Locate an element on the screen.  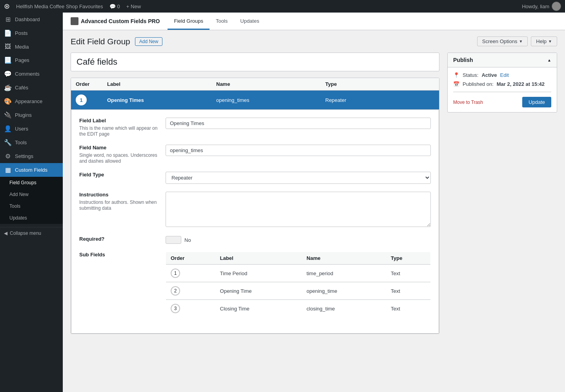
field-row: 1 Opening Times opening_times Repeater is located at coordinates (255, 100).